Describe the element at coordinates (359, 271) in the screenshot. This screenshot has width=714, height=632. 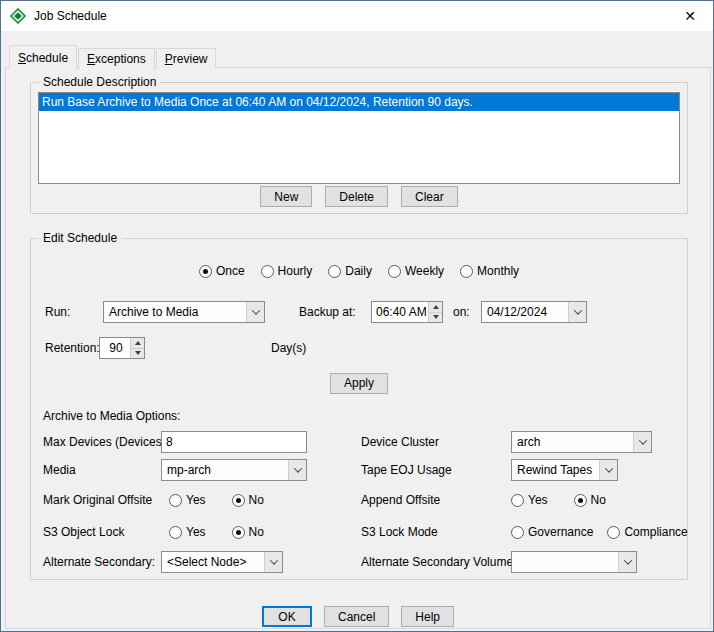
I see `frequency-radio-group: Once Hourly Daily Weekly Monthly` at that location.